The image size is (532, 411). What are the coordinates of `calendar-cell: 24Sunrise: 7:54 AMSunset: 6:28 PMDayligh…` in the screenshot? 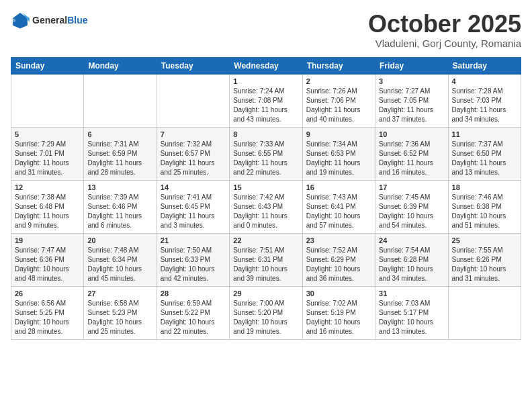 It's located at (412, 259).